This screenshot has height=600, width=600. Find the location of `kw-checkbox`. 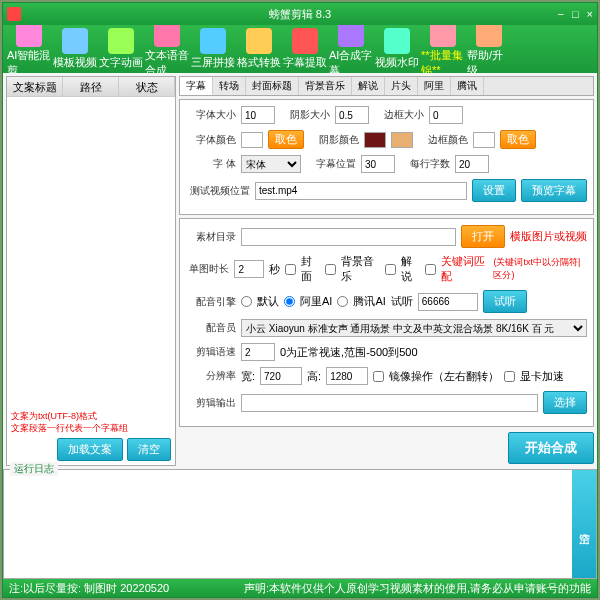

kw-checkbox is located at coordinates (430, 270).